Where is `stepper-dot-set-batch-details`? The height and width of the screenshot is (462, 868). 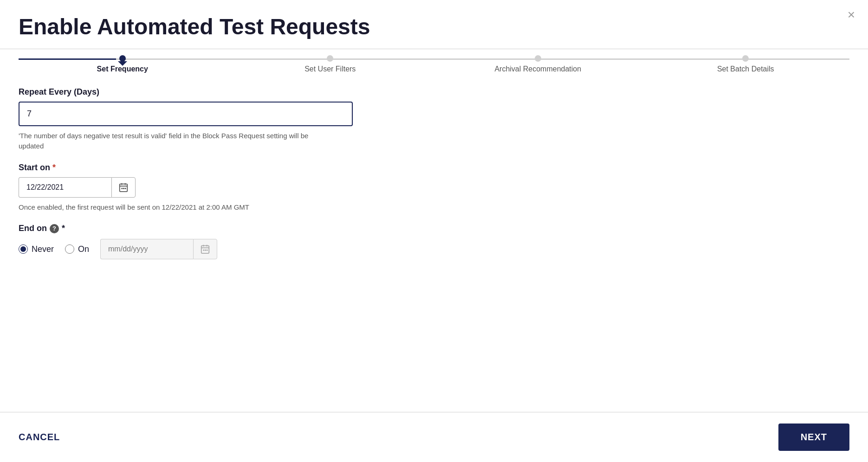
stepper-dot-set-batch-details is located at coordinates (745, 58).